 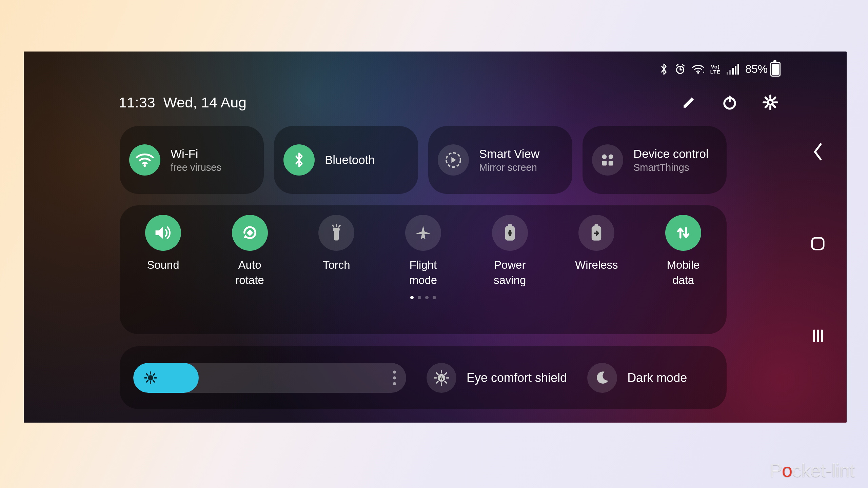 What do you see at coordinates (182, 102) in the screenshot?
I see `time-date: 11:33 Wed, 14 Aug` at bounding box center [182, 102].